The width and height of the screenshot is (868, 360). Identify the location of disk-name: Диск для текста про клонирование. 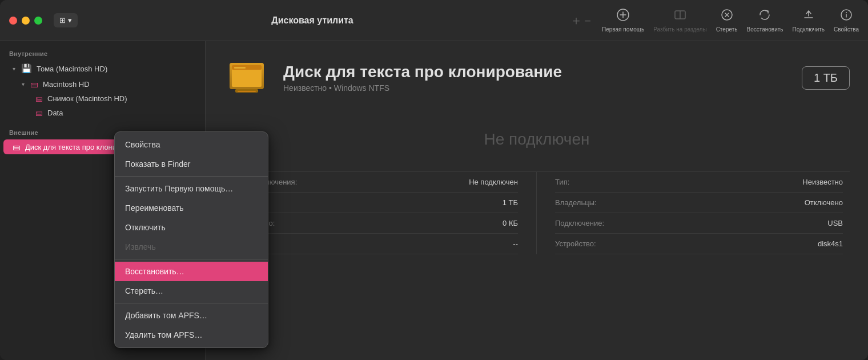
(536, 72).